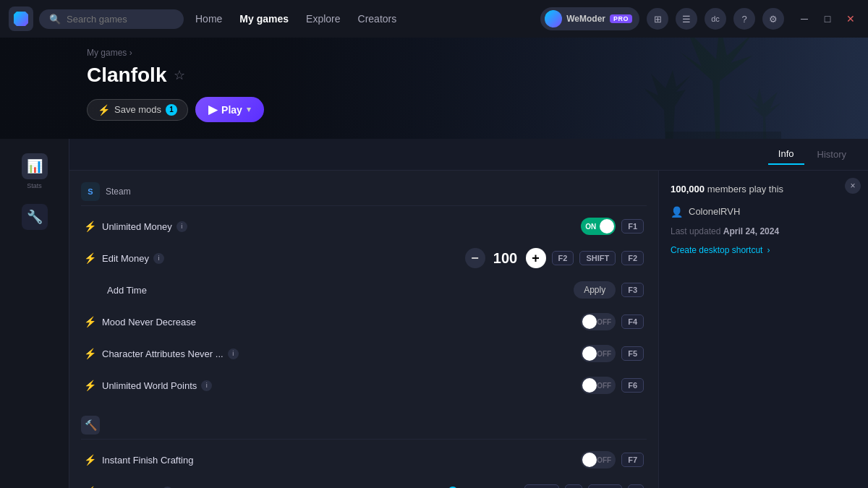  Describe the element at coordinates (598, 322) in the screenshot. I see `toggle-mood: OFF` at that location.